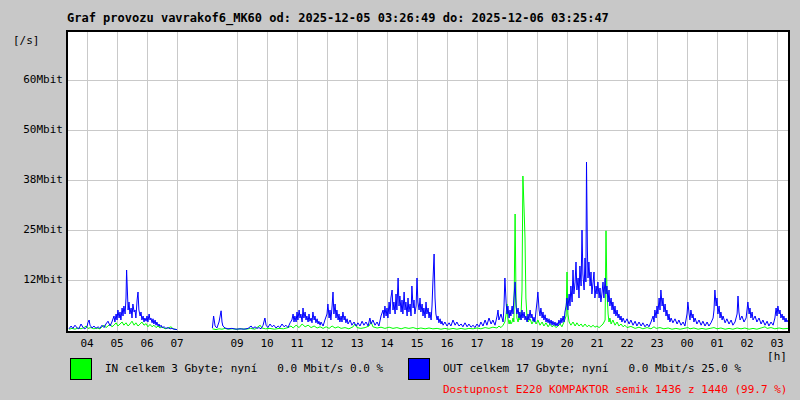 The width and height of the screenshot is (800, 400). Describe the element at coordinates (446, 344) in the screenshot. I see `x-tick-label: 16` at that location.